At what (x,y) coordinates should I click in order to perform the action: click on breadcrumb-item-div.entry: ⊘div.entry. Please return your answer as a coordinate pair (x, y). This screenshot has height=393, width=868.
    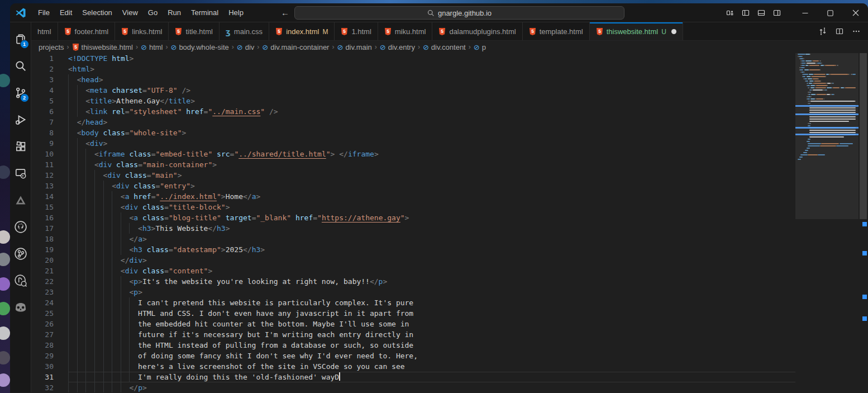
    Looking at the image, I should click on (398, 47).